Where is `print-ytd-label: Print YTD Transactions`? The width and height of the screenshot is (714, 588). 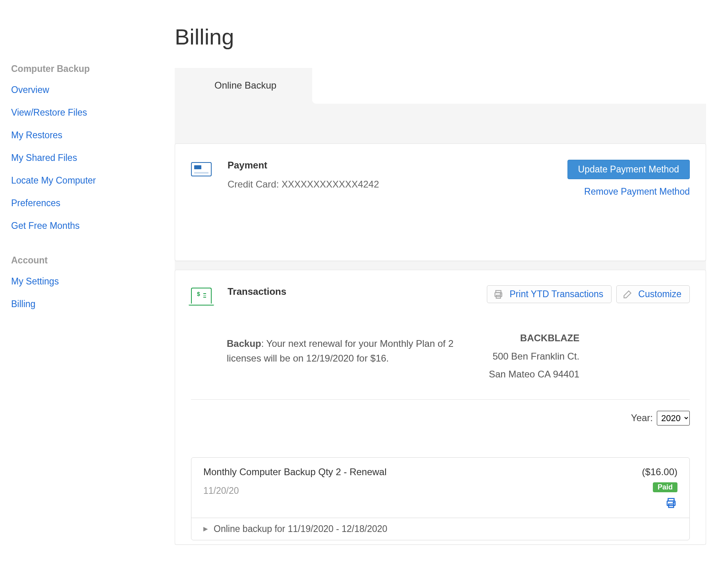 print-ytd-label: Print YTD Transactions is located at coordinates (556, 294).